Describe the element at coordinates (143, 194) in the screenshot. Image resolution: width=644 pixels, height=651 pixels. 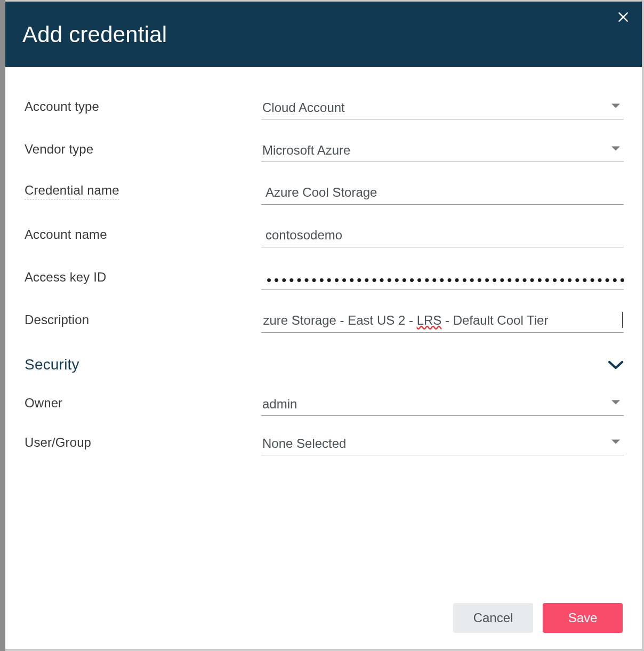
I see `label-credential-name: Credential name` at that location.